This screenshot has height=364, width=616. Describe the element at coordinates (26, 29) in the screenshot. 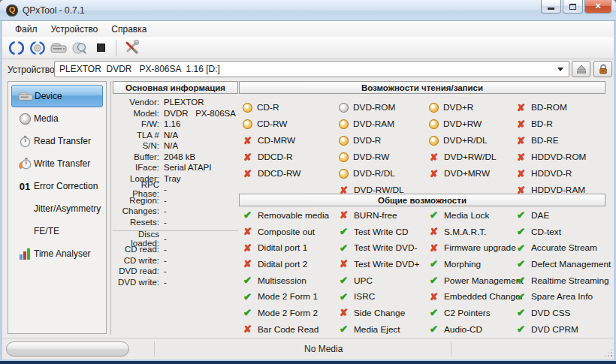

I see `menu-file: Файл` at that location.